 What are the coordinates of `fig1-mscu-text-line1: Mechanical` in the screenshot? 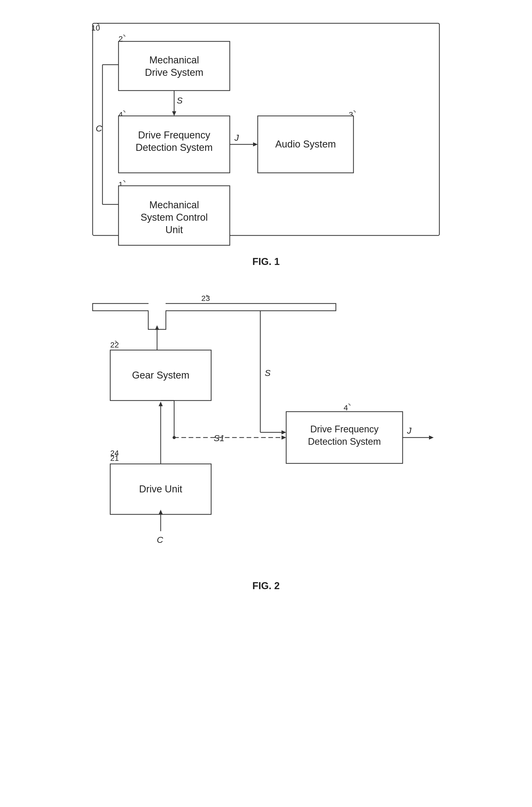 It's located at (174, 205).